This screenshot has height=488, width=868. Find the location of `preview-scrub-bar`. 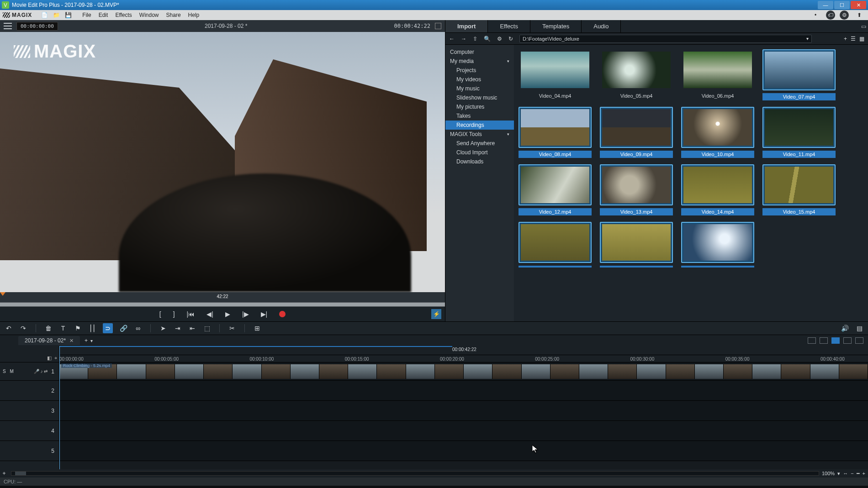

preview-scrub-bar is located at coordinates (222, 304).